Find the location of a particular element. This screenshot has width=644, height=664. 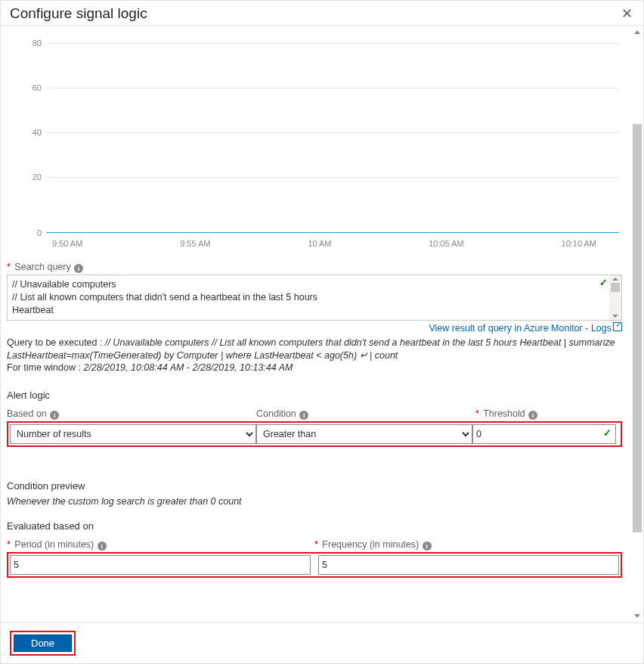

panel-scrollbar is located at coordinates (637, 324).